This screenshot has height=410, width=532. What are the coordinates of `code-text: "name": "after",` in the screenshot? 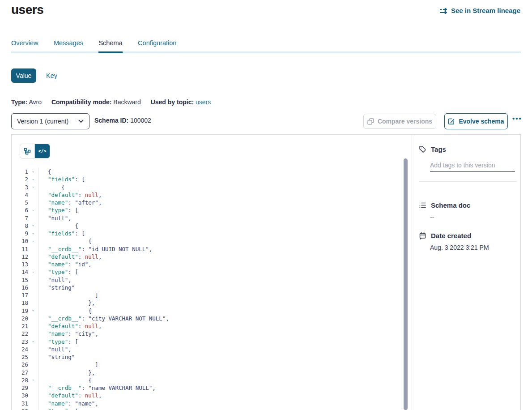 It's located at (221, 202).